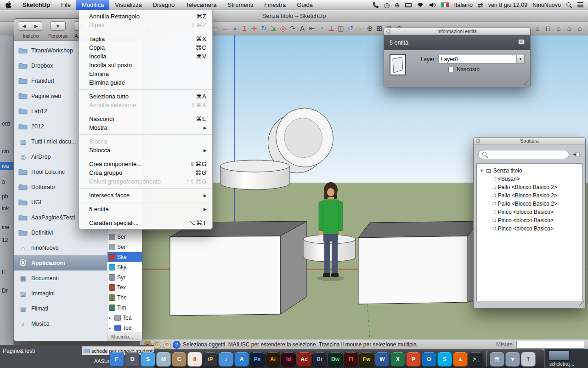  Describe the element at coordinates (367, 359) in the screenshot. I see `dock-icon-fireworks: Fw` at that location.